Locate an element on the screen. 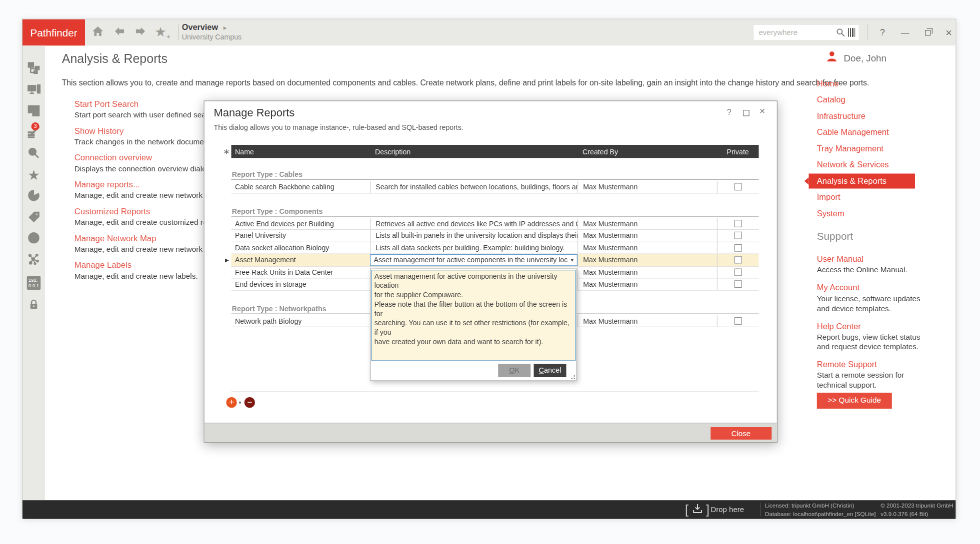 The height and width of the screenshot is (544, 980). breadcrumb-secondary: University Campus is located at coordinates (212, 37).